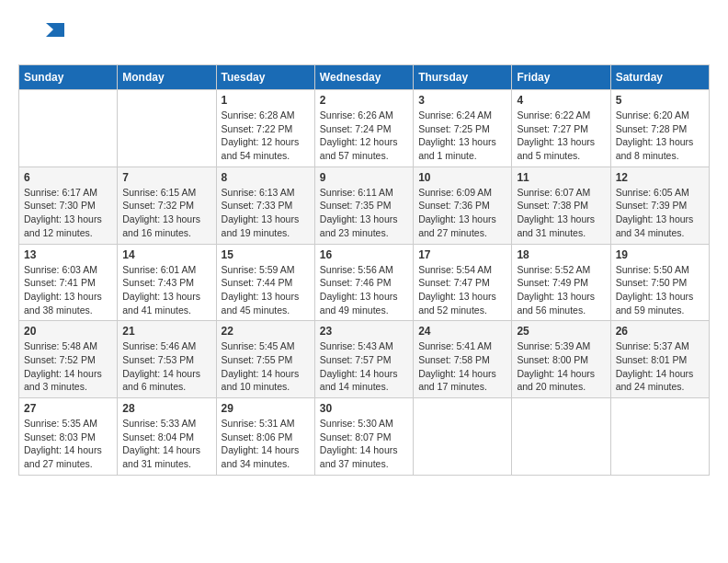 This screenshot has width=728, height=563. What do you see at coordinates (561, 77) in the screenshot?
I see `calendar-header-friday: Friday` at bounding box center [561, 77].